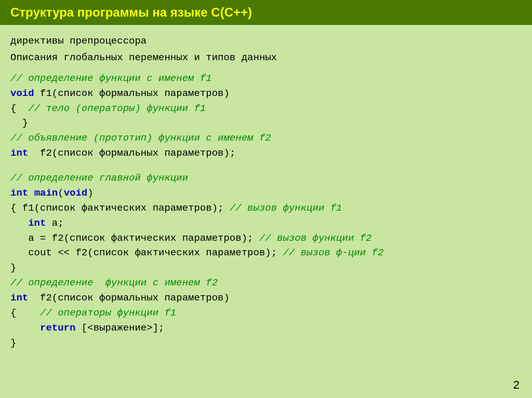  What do you see at coordinates (266, 298) in the screenshot?
I see `code-line: int f2(список формальных параметров)` at bounding box center [266, 298].